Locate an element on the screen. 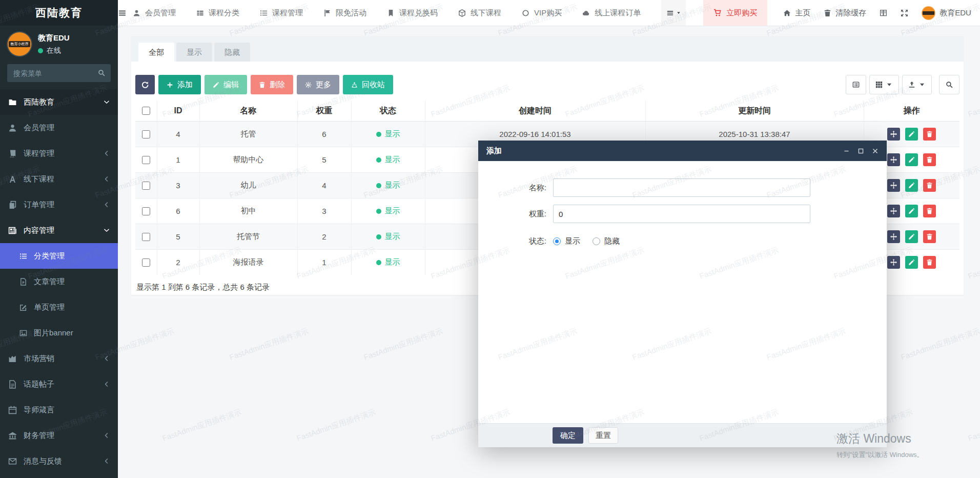  language-icon is located at coordinates (884, 13).